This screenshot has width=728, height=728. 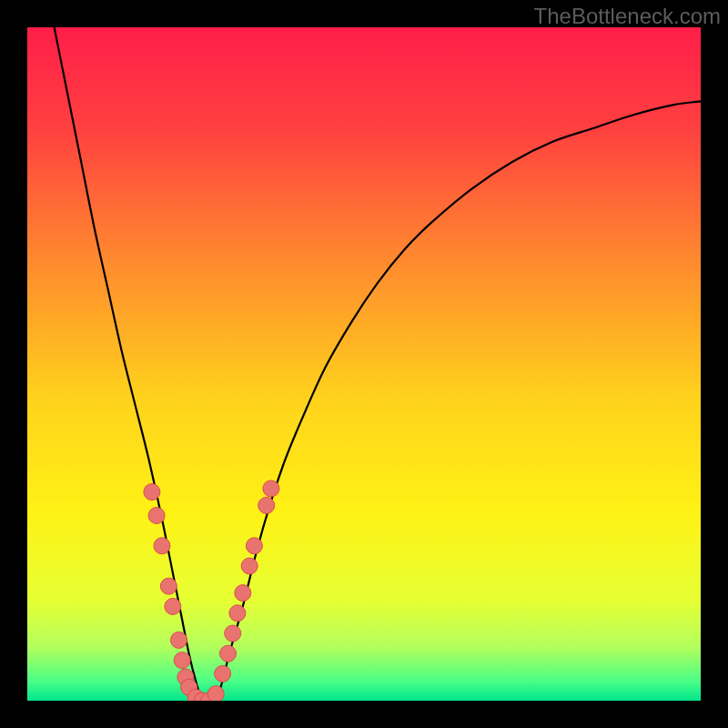 What do you see at coordinates (628, 16) in the screenshot?
I see `watermark-text: TheBottleneck.com` at bounding box center [628, 16].